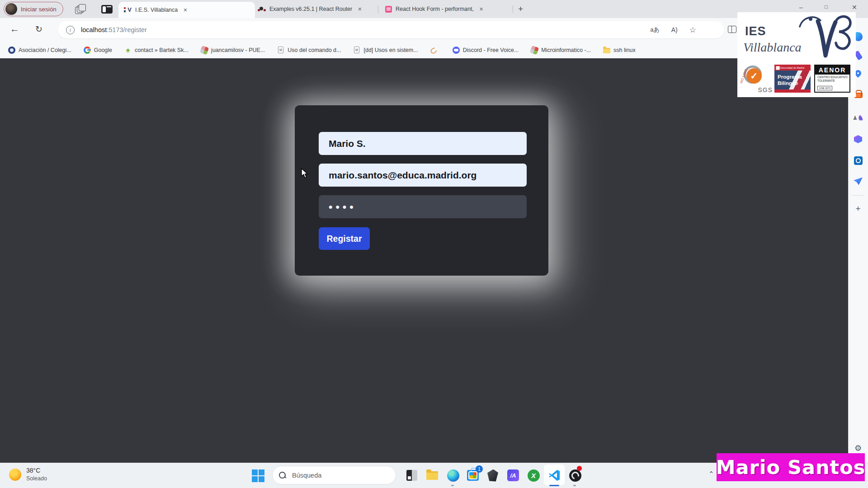 The image size is (868, 488). I want to click on logo-text-villablanca: Villablanca, so click(772, 47).